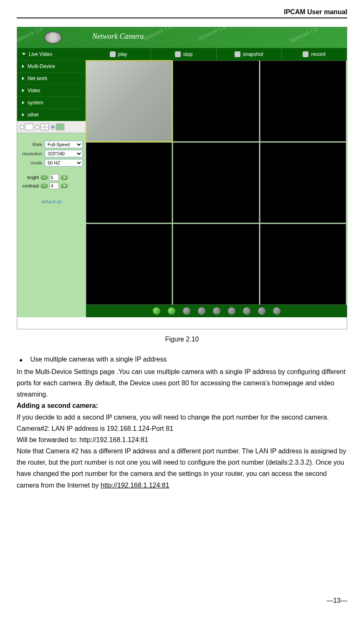  I want to click on page-header: IPCAM User manual, so click(182, 13).